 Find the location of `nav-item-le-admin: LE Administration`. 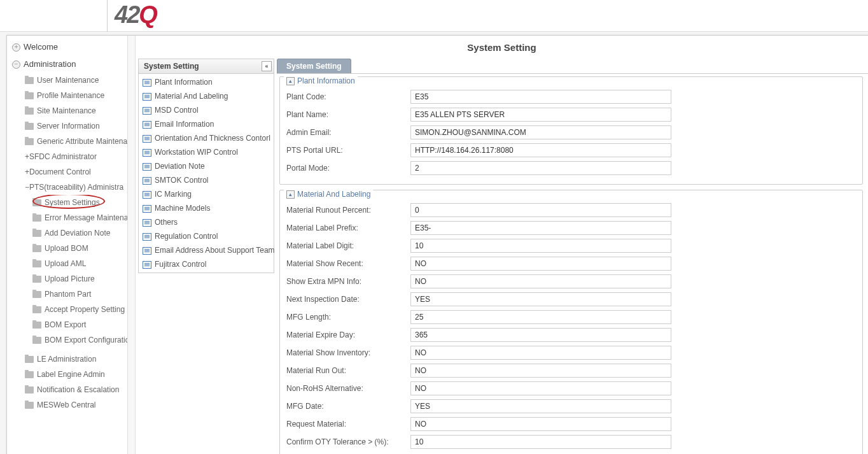

nav-item-le-admin: LE Administration is located at coordinates (67, 359).